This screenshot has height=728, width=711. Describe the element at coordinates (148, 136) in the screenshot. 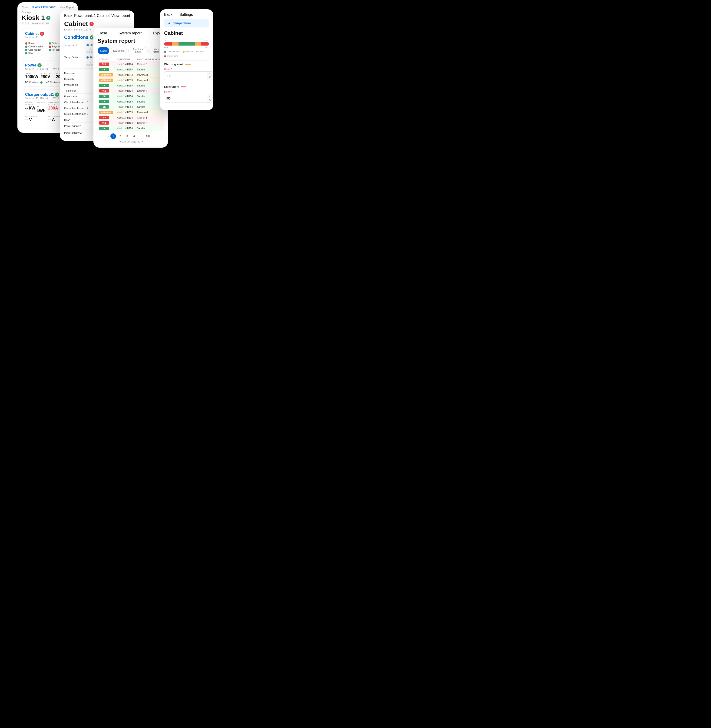

I see `page-132: 132` at that location.